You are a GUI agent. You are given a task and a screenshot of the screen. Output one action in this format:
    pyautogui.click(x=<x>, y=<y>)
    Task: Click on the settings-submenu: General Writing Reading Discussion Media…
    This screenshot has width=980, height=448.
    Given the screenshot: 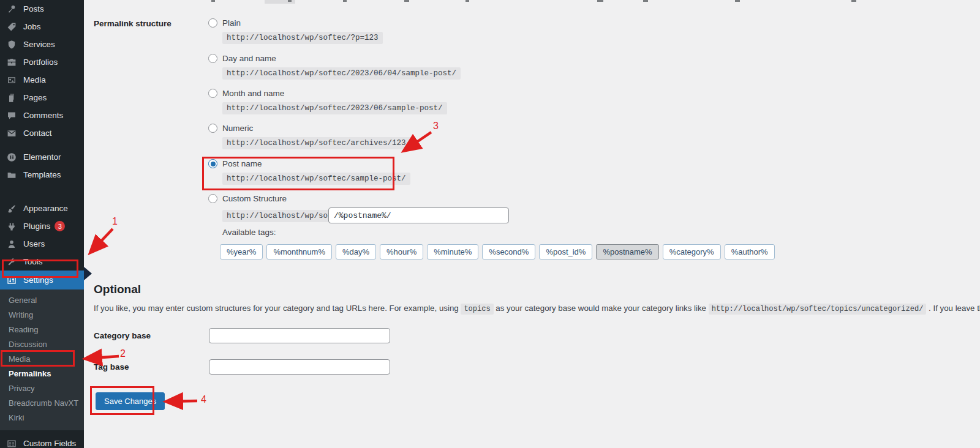 What is the action you would take?
    pyautogui.click(x=42, y=360)
    